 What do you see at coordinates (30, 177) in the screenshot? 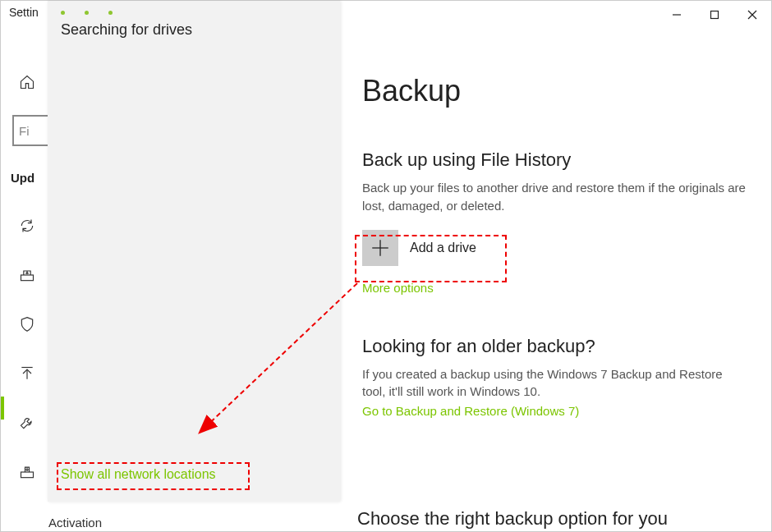
I see `section-header-update: Upd` at bounding box center [30, 177].